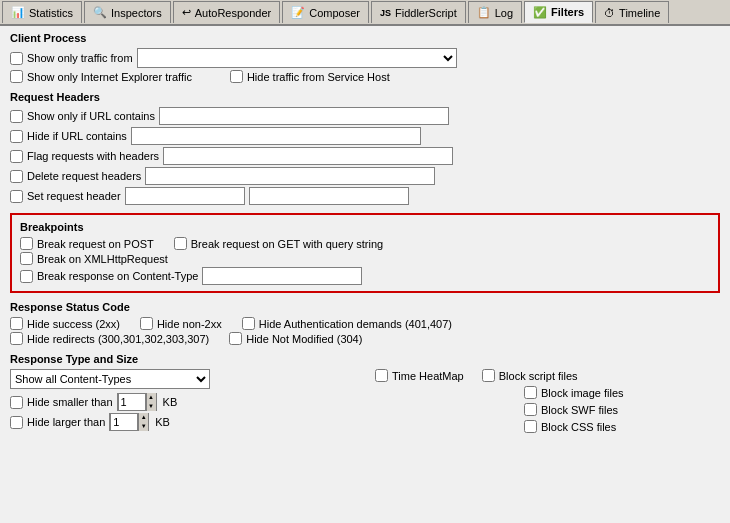 This screenshot has width=730, height=523. I want to click on hide-auth-checkbox, so click(248, 324).